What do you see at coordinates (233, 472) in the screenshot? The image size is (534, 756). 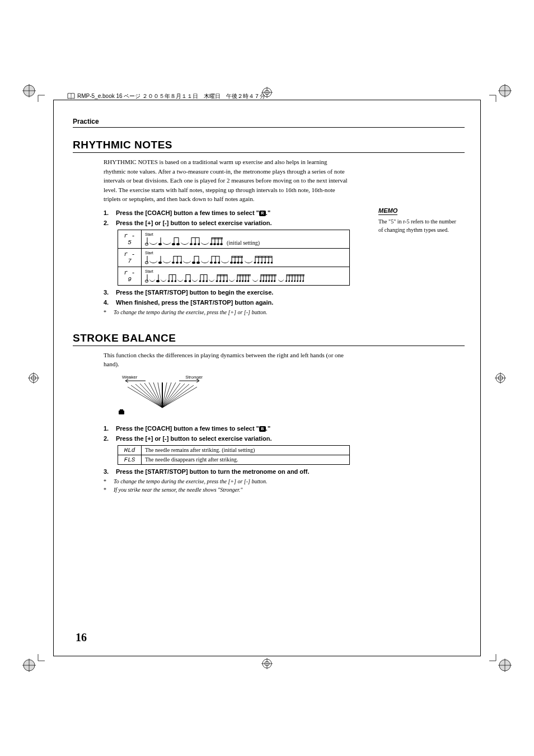 I see `step-text: Press the [START/STOP] button to turn th…` at bounding box center [233, 472].